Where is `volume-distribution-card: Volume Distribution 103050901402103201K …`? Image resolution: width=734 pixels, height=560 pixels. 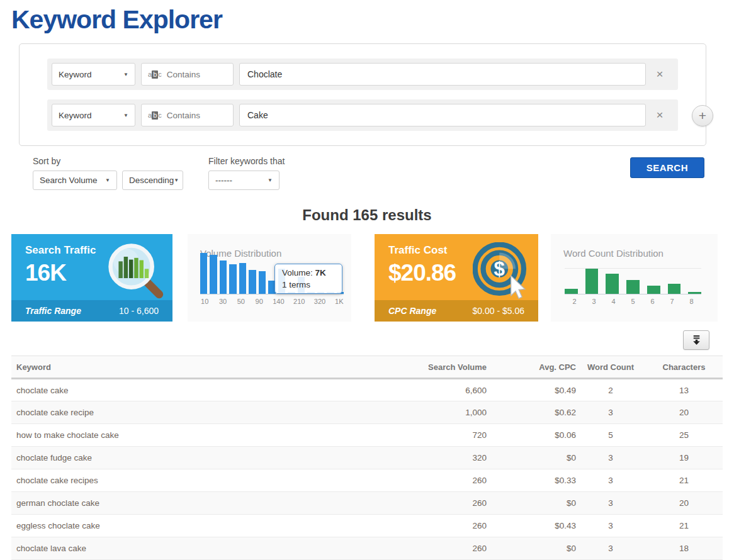
volume-distribution-card: Volume Distribution 103050901402103201K … is located at coordinates (269, 278).